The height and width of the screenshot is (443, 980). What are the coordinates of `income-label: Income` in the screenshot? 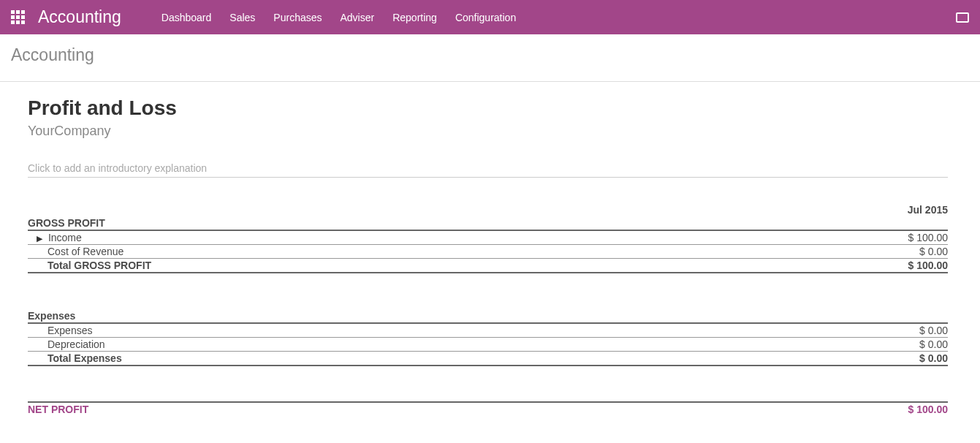 It's located at (65, 238).